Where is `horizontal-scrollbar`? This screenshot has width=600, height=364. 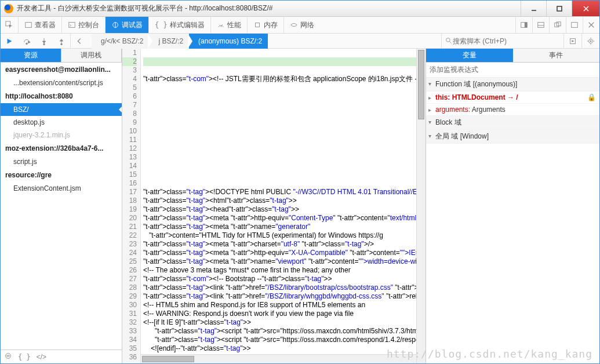 horizontal-scrollbar is located at coordinates (278, 359).